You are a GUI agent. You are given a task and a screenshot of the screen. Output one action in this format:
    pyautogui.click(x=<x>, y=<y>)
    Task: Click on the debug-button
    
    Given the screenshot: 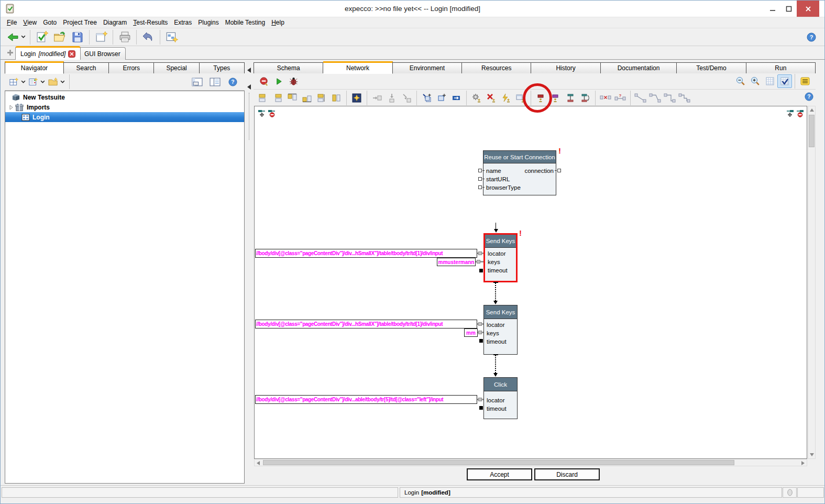 What is the action you would take?
    pyautogui.click(x=293, y=81)
    